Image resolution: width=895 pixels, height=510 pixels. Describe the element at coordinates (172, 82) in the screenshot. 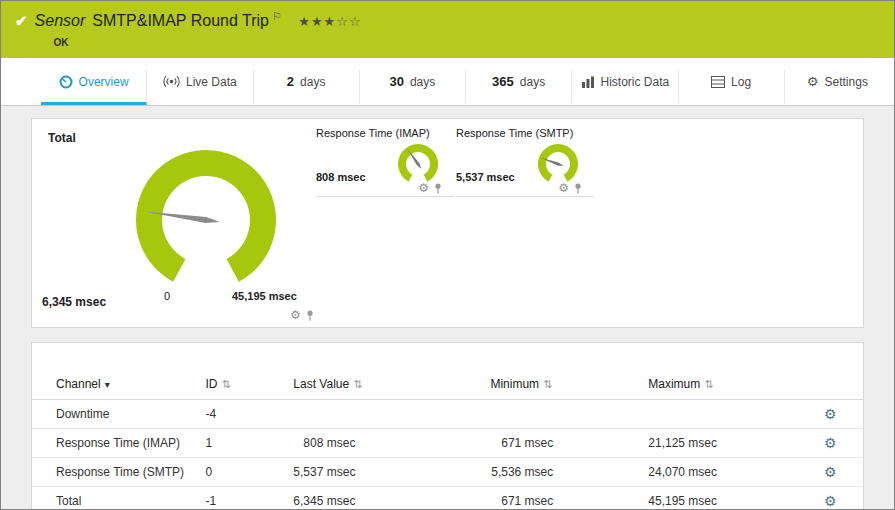

I see `live-data-broadcast-icon` at that location.